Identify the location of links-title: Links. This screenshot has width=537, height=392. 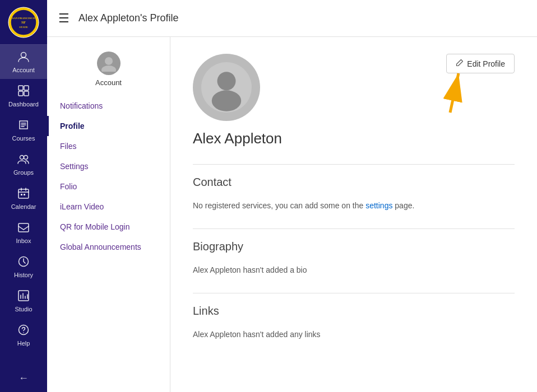
(354, 314).